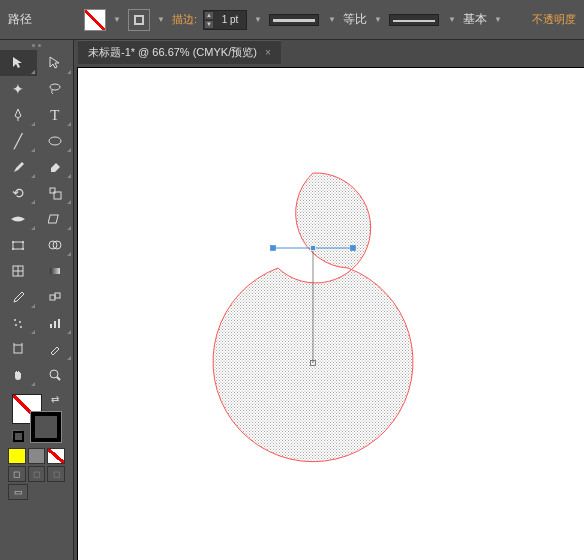  I want to click on fill-stroke-control: ⇄, so click(36, 418).